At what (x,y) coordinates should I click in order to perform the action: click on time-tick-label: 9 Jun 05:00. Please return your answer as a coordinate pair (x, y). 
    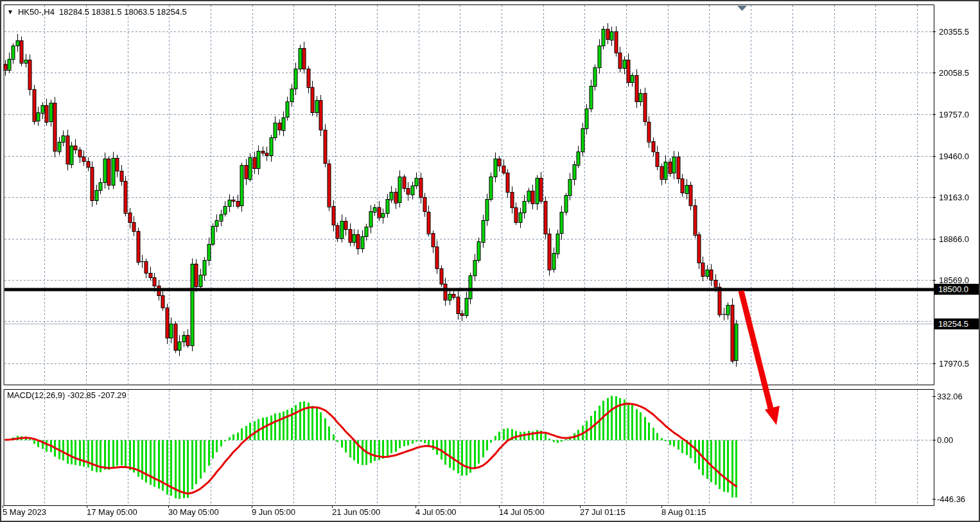
    Looking at the image, I should click on (274, 512).